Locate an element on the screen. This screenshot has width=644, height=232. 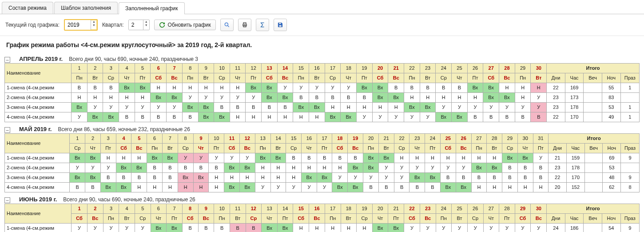
year-spinner: ▲▼ is located at coordinates (81, 25).